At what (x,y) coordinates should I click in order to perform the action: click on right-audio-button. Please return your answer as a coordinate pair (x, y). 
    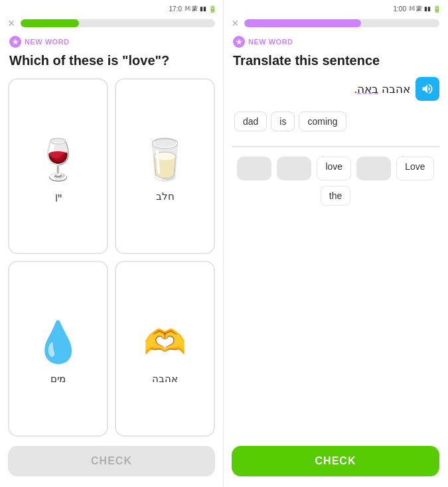
    Looking at the image, I should click on (427, 89).